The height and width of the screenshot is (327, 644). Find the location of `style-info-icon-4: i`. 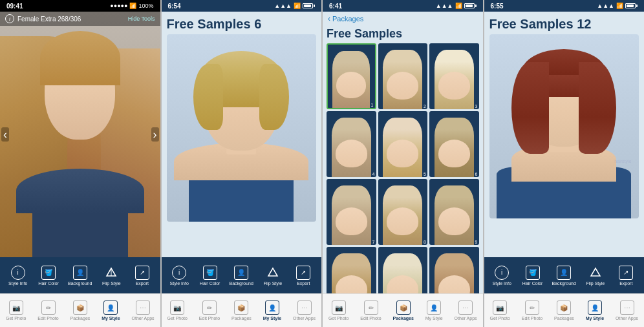

style-info-icon-4: i is located at coordinates (502, 273).